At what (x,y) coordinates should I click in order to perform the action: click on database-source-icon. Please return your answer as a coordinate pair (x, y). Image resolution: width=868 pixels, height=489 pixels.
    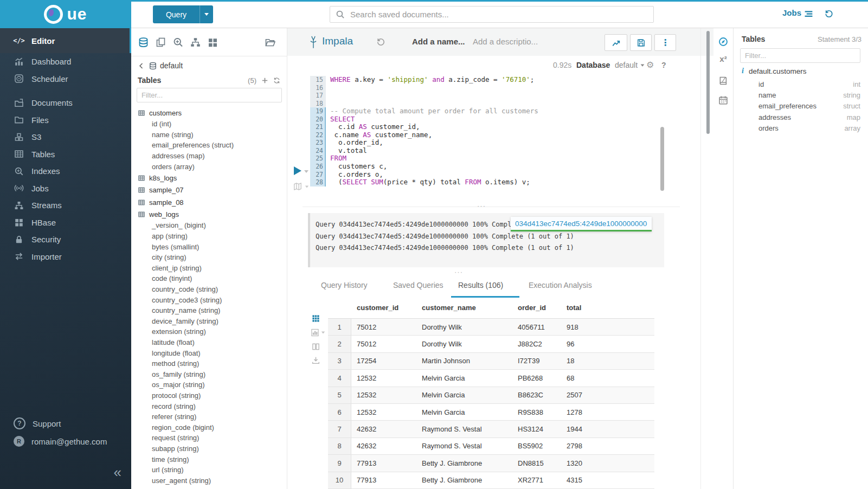
    Looking at the image, I should click on (143, 42).